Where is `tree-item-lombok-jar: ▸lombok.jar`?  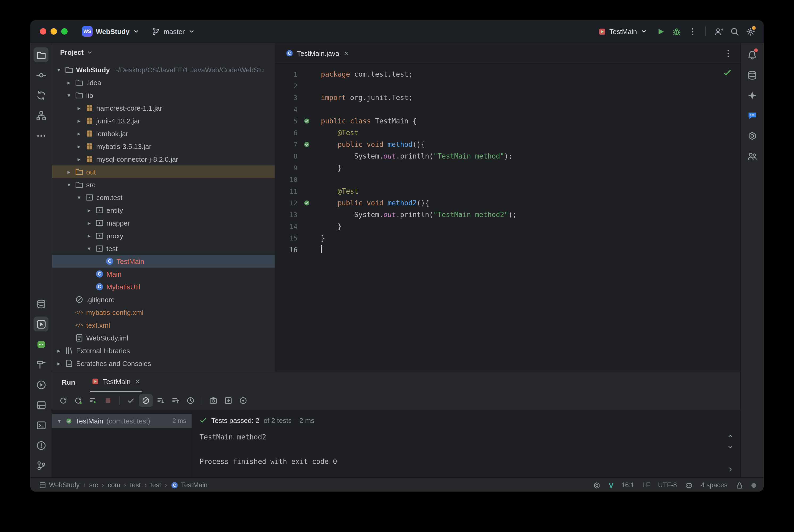
tree-item-lombok-jar: ▸lombok.jar is located at coordinates (164, 134).